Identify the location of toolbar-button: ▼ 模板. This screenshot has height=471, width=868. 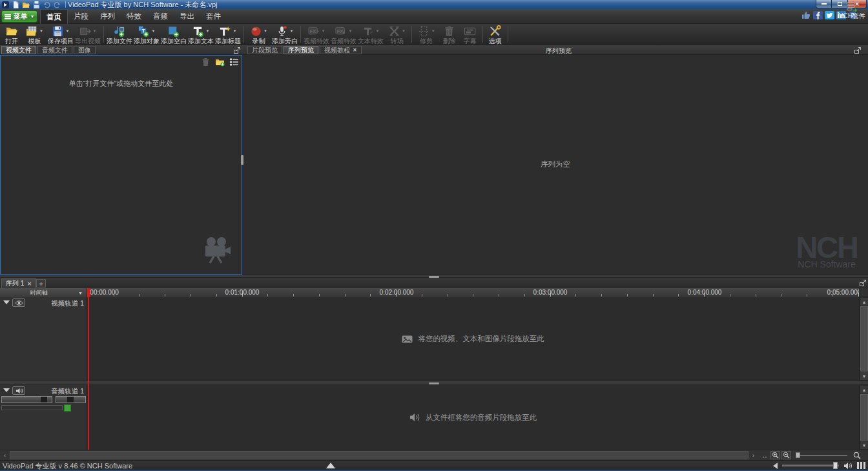
(35, 34).